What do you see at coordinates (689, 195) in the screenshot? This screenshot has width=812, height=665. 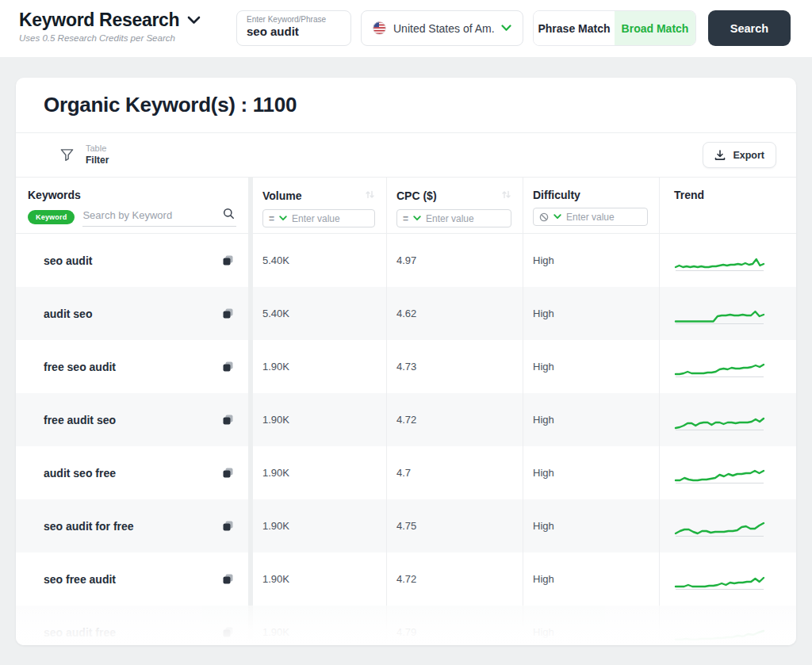 I see `trend-header-label: Trend` at bounding box center [689, 195].